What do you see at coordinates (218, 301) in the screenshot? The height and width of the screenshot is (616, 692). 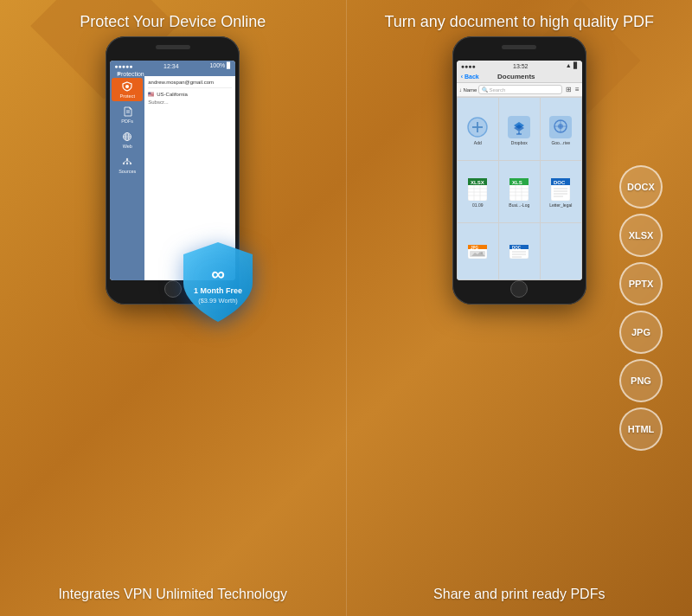 I see `svg-text: ($3.99 Worth)` at bounding box center [218, 301].